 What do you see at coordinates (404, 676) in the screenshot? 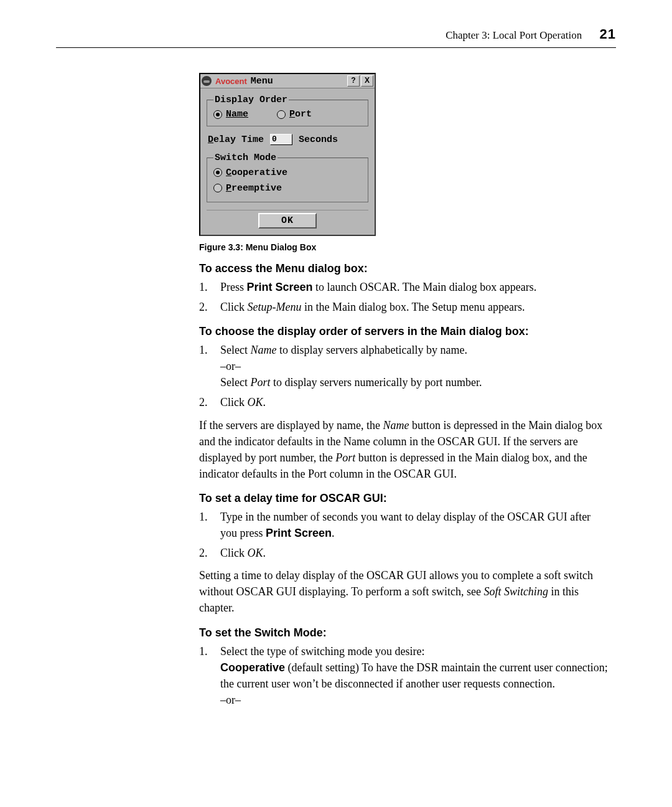
I see `steps-switch-mode: 1. Select the type of switching mode you…` at bounding box center [404, 676].